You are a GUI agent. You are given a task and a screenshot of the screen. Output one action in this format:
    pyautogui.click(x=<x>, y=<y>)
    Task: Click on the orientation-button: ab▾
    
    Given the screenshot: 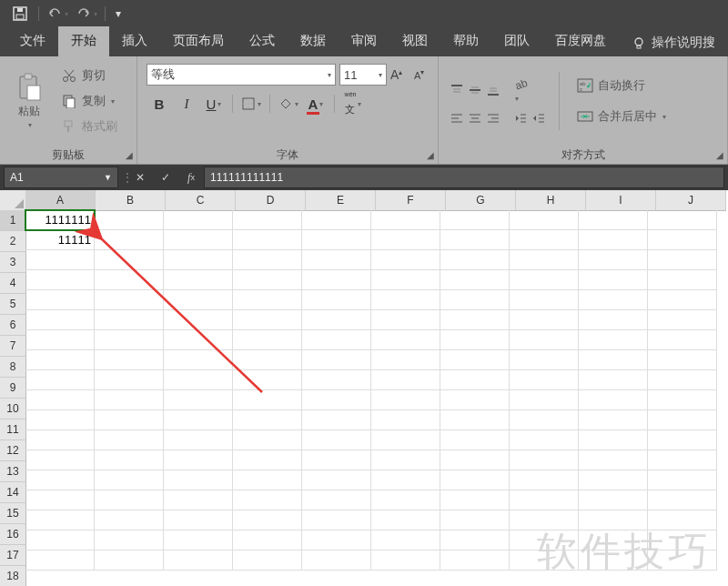 What is the action you would take?
    pyautogui.click(x=521, y=90)
    